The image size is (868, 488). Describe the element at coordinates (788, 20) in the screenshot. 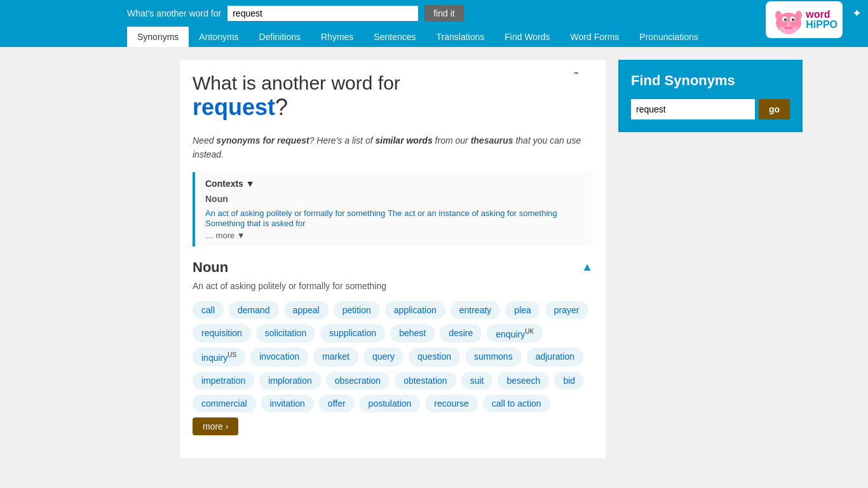

I see `hippo-icon` at that location.